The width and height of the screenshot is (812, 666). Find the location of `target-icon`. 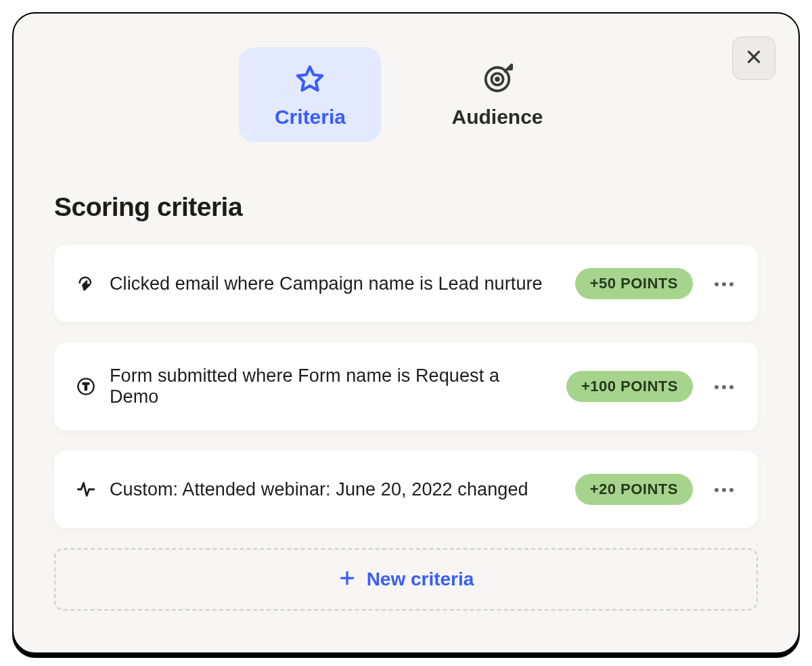

target-icon is located at coordinates (497, 81).